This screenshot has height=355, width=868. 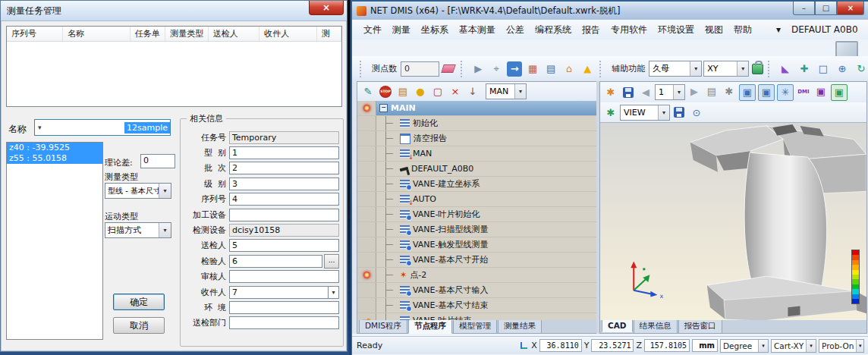 What do you see at coordinates (174, 11) in the screenshot?
I see `dialog-titlebar: 测量任务管理` at bounding box center [174, 11].